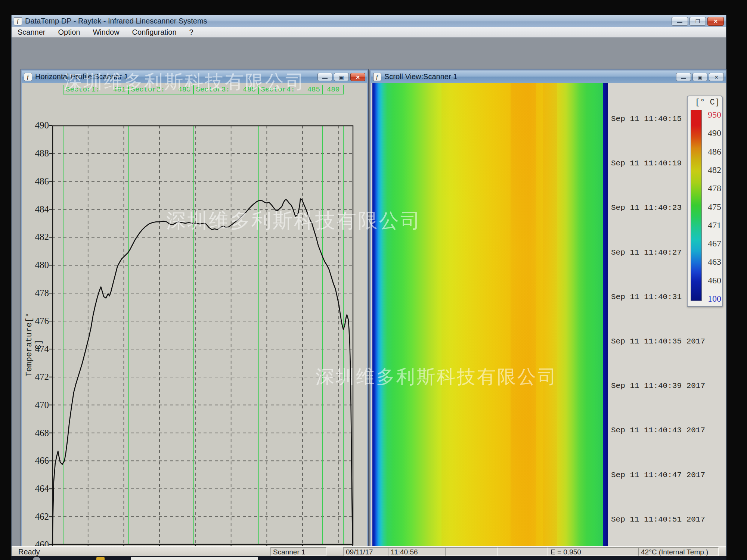  I want to click on status-ready: Ready, so click(29, 552).